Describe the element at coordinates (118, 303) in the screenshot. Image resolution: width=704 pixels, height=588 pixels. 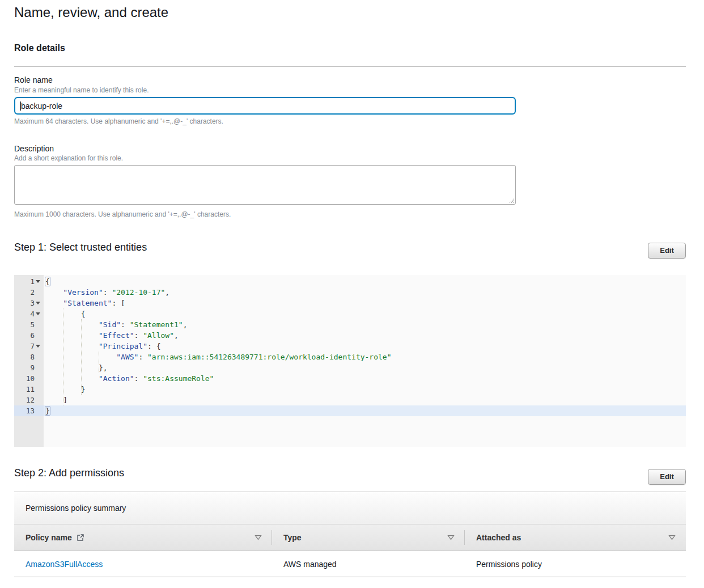
I see `code-token: : [` at that location.